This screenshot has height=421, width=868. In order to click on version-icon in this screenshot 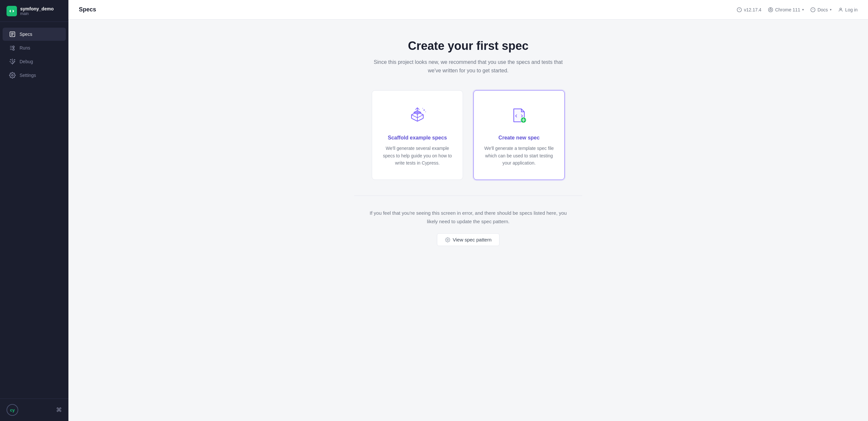, I will do `click(739, 10)`.